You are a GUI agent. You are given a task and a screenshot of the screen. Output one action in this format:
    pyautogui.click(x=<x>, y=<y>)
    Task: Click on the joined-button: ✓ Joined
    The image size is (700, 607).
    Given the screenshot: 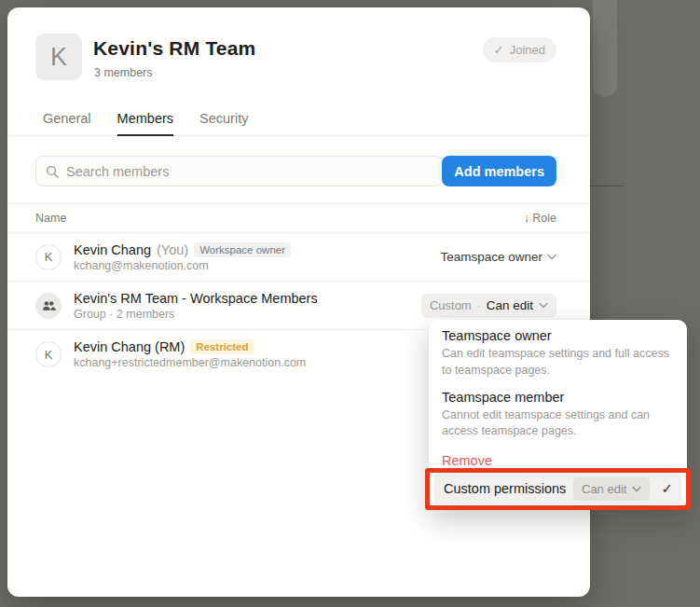 What is the action you would take?
    pyautogui.click(x=520, y=50)
    